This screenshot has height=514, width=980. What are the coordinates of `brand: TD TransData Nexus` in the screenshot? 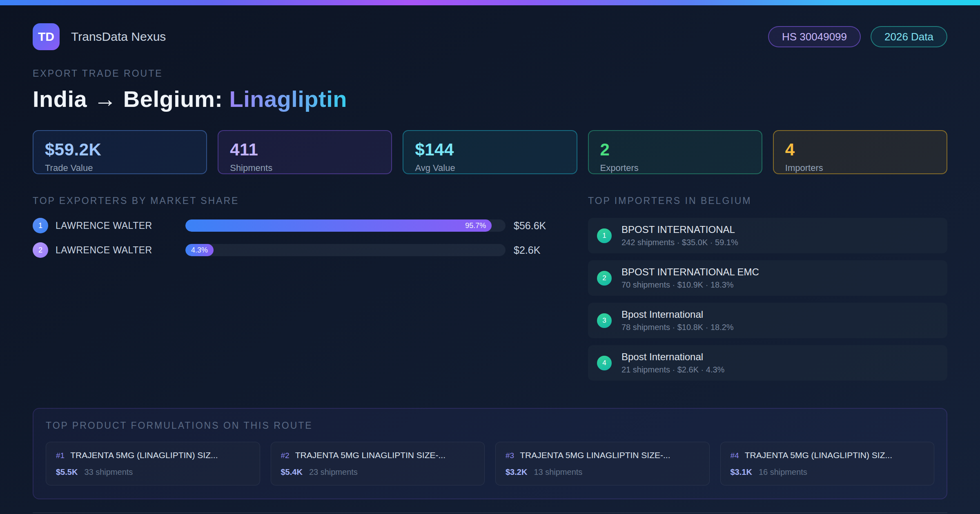 It's located at (99, 37).